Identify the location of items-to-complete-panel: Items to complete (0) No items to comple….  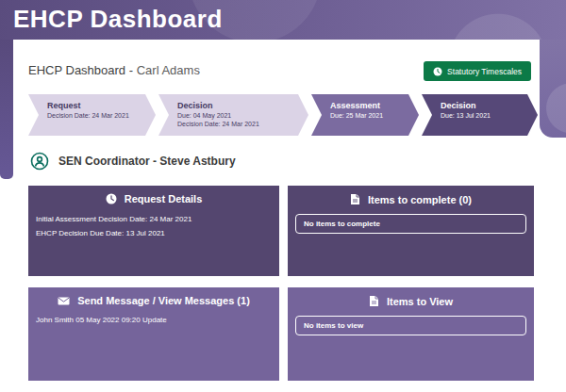
(411, 231).